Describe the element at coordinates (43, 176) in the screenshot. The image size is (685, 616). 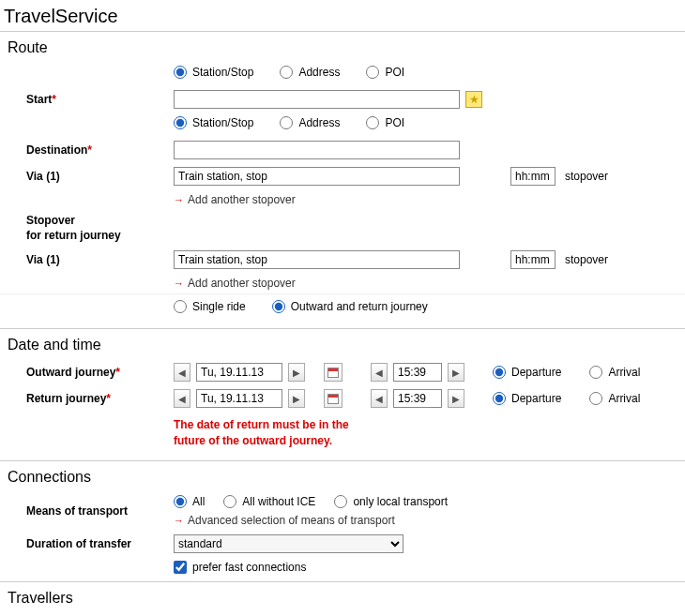
I see `via-label: Via (1)` at that location.